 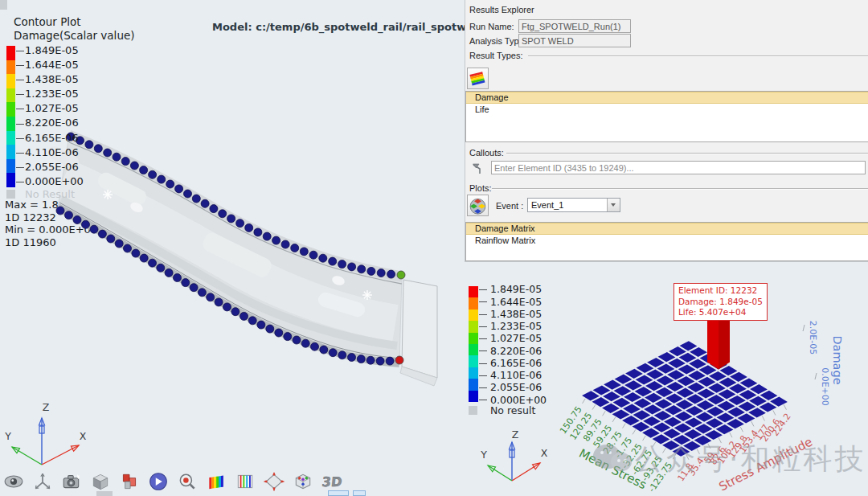 What do you see at coordinates (479, 170) in the screenshot?
I see `callout-probe-icon` at bounding box center [479, 170].